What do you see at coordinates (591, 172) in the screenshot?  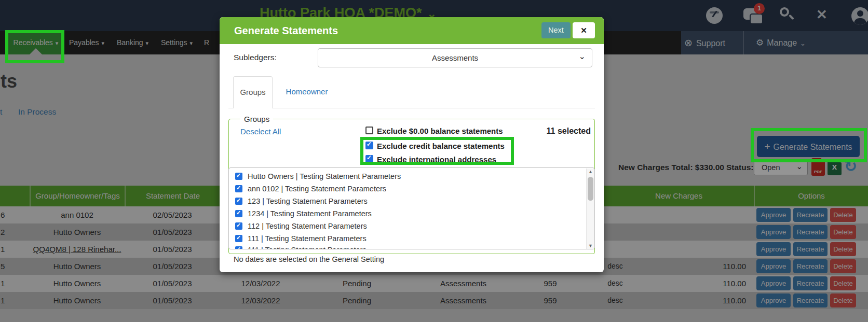 I see `scroll-up-icon: ▲` at bounding box center [591, 172].